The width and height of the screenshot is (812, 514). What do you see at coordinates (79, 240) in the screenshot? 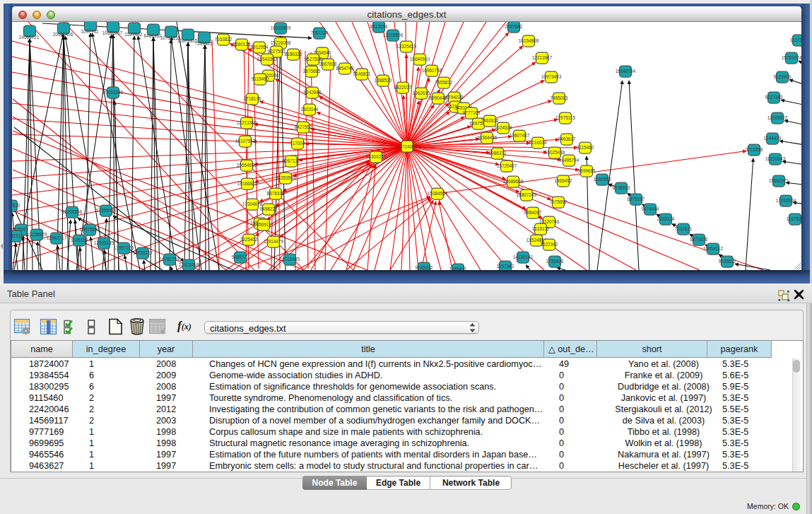
I see `svg-text: 1145119` at bounding box center [79, 240].